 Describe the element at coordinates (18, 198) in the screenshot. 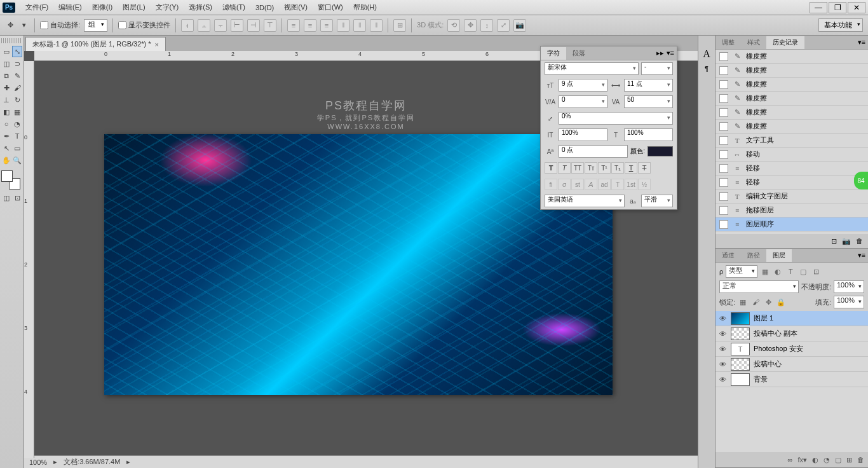

I see `screen-mode: ⊡` at that location.